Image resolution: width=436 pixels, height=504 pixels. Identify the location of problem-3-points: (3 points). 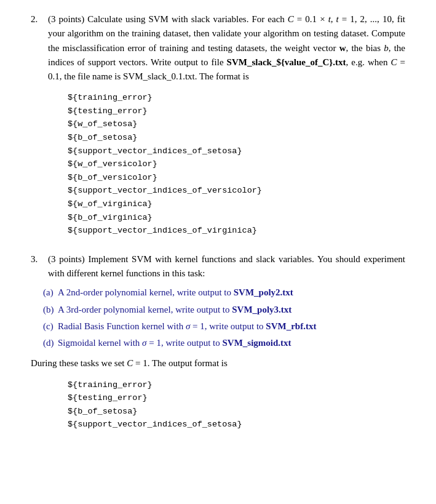
(66, 259).